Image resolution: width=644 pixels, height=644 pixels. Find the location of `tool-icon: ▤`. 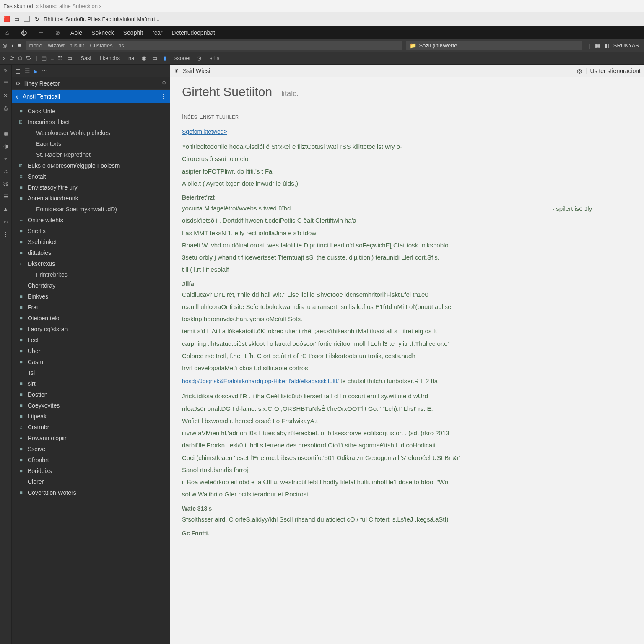

tool-icon: ▤ is located at coordinates (44, 58).